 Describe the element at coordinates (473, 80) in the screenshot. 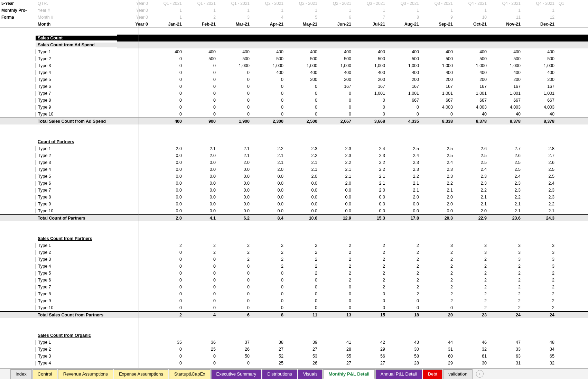

I see `cell: 200` at that location.